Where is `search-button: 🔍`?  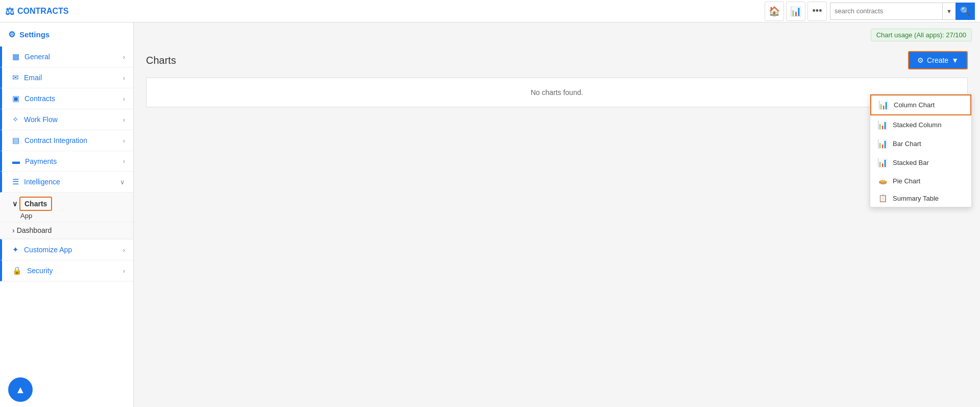
search-button: 🔍 is located at coordinates (965, 11).